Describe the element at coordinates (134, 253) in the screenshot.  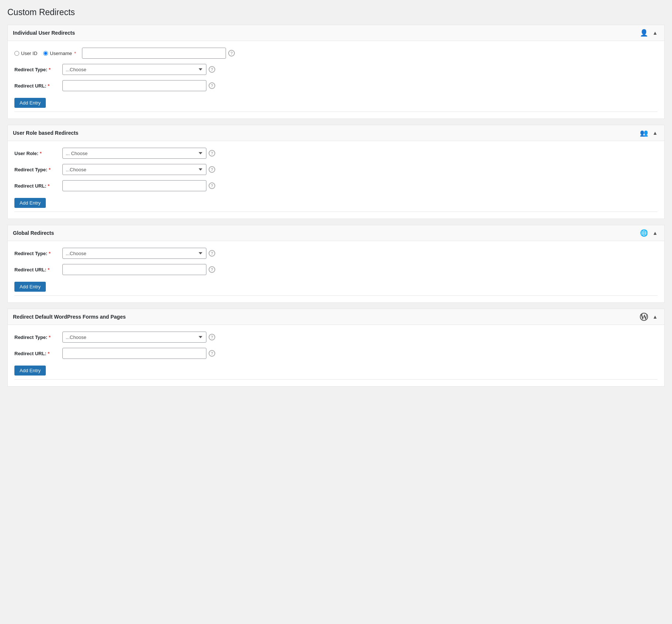
I see `redirect-type-select-3: ...Choose` at that location.